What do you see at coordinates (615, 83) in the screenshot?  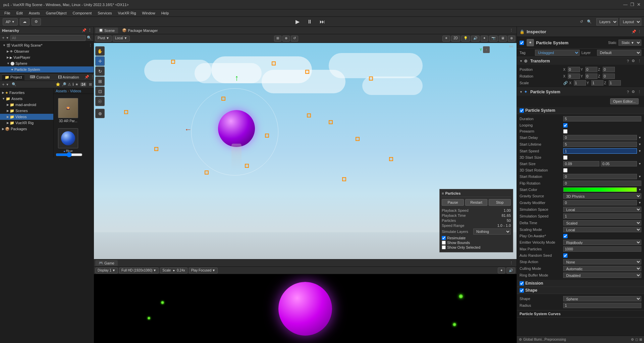 I see `scale-z-input` at bounding box center [615, 83].